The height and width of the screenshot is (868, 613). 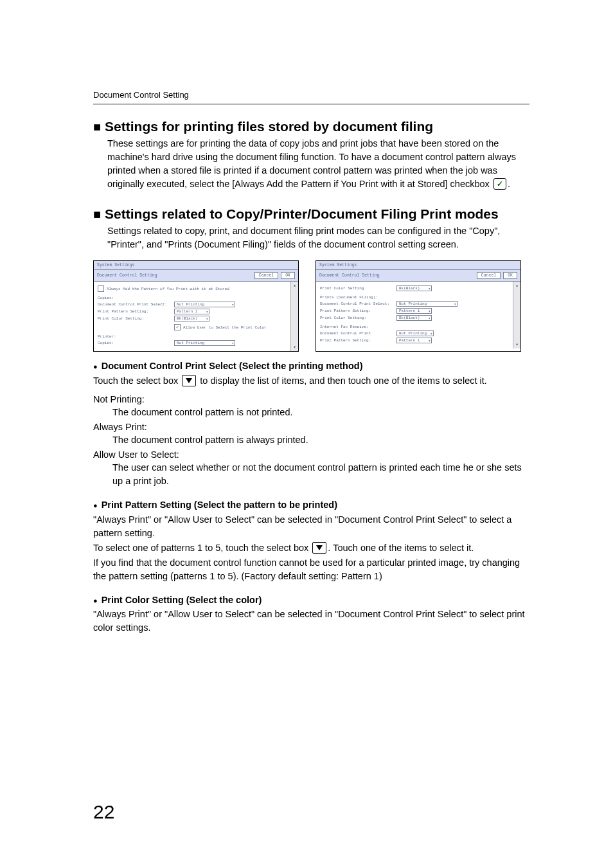 What do you see at coordinates (192, 343) in the screenshot?
I see `printer-copies-row: Copies: Not Printing` at bounding box center [192, 343].